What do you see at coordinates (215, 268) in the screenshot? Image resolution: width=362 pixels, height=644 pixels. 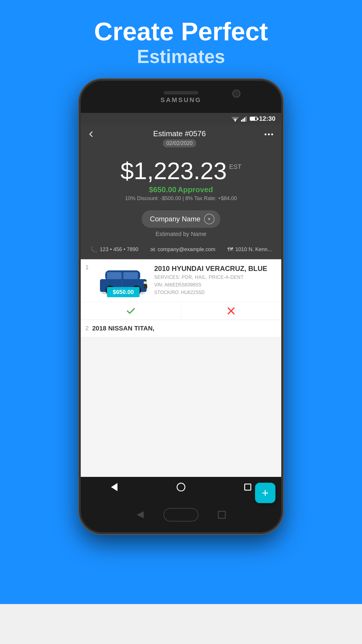 I see `vehicle-name: 2010 HYUNDAI VERACRUZ, BLUE` at bounding box center [215, 268].